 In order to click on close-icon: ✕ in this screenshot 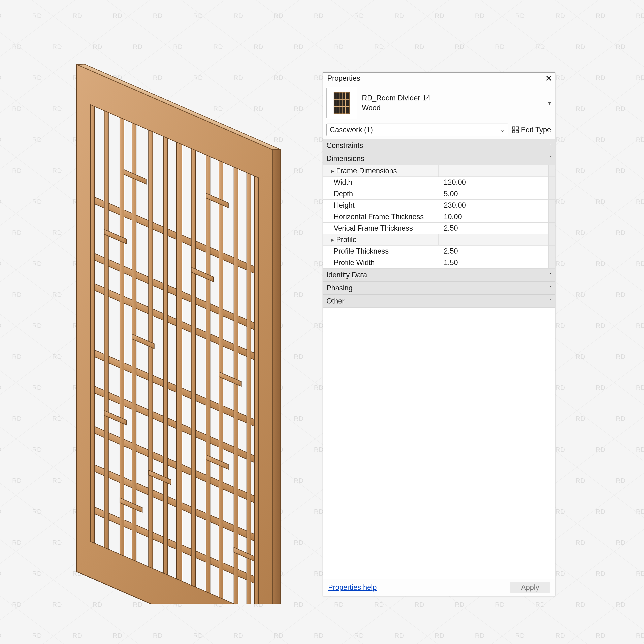, I will do `click(549, 78)`.